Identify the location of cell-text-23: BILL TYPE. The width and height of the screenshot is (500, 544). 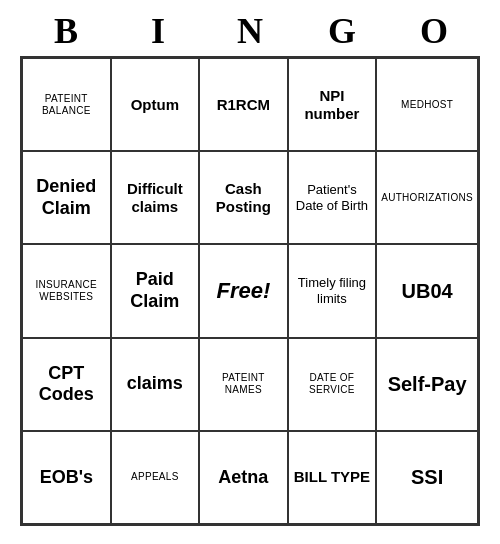
(332, 477).